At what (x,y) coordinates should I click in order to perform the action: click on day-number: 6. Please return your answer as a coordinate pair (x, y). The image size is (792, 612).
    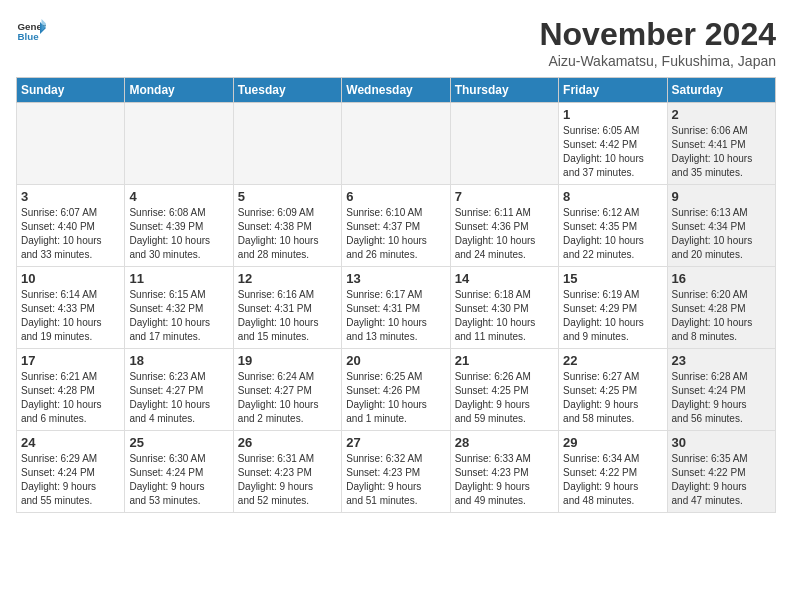
    Looking at the image, I should click on (396, 196).